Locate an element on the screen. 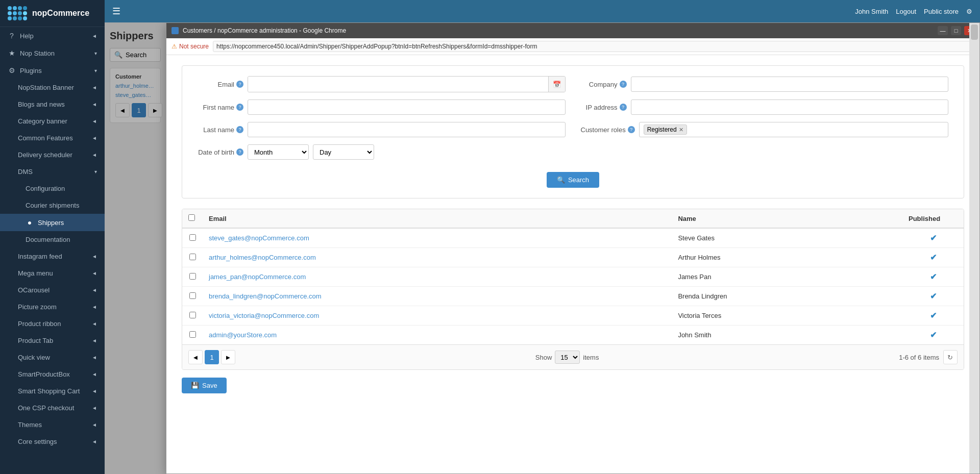 Image resolution: width=980 pixels, height=474 pixels. sidebar-item-one-csp-checkout: One CSP checkout ◄ is located at coordinates (52, 408).